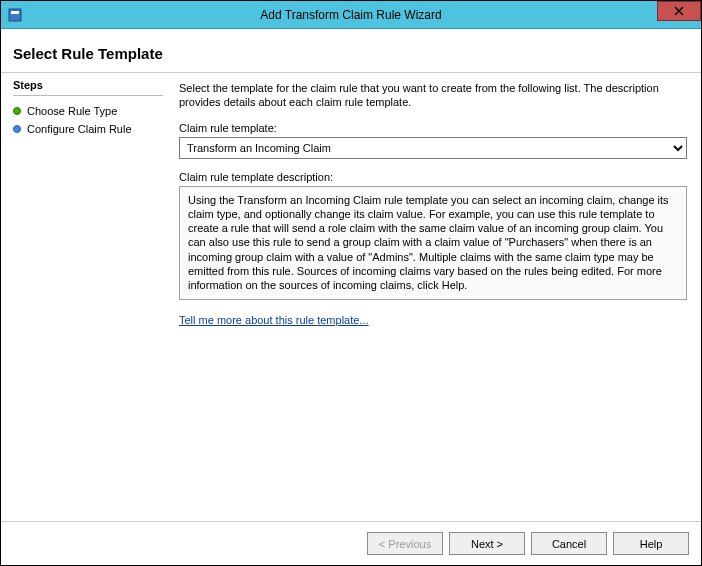 The width and height of the screenshot is (702, 566). What do you see at coordinates (433, 148) in the screenshot?
I see `claim-rule-template-select: Transform an Incoming Claim` at bounding box center [433, 148].